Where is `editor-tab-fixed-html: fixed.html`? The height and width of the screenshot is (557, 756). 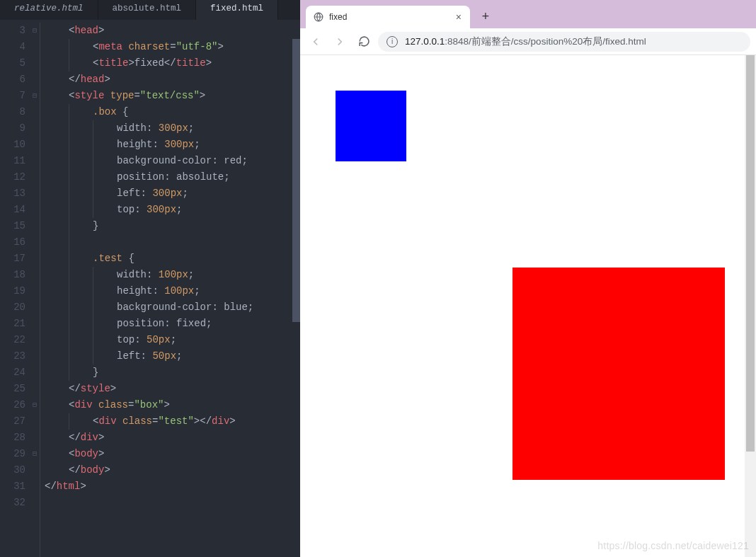
editor-tab-fixed-html: fixed.html is located at coordinates (237, 10).